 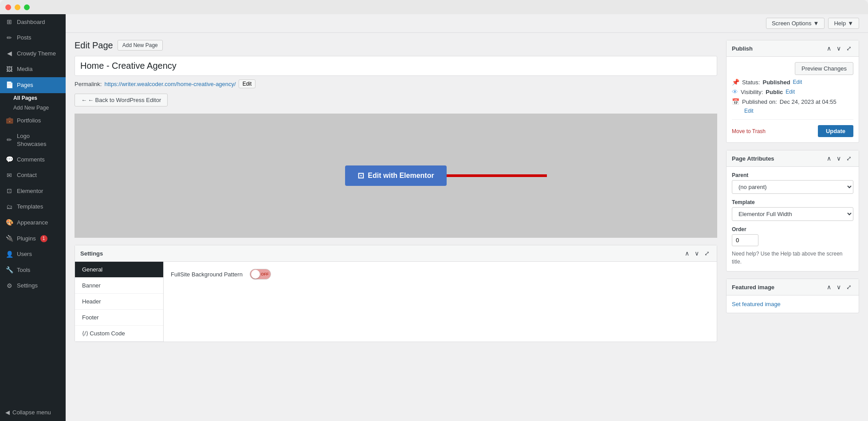 What do you see at coordinates (829, 48) in the screenshot?
I see `publish-collapse-up-button: ∧` at bounding box center [829, 48].